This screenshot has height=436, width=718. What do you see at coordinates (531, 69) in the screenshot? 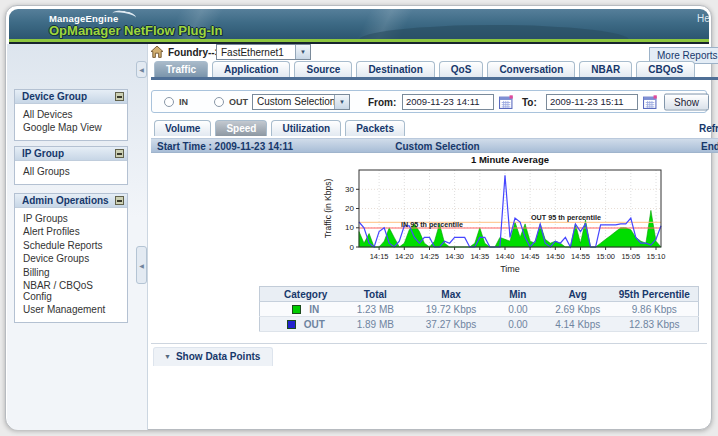
I see `tab-conversation: Conversation` at bounding box center [531, 69].